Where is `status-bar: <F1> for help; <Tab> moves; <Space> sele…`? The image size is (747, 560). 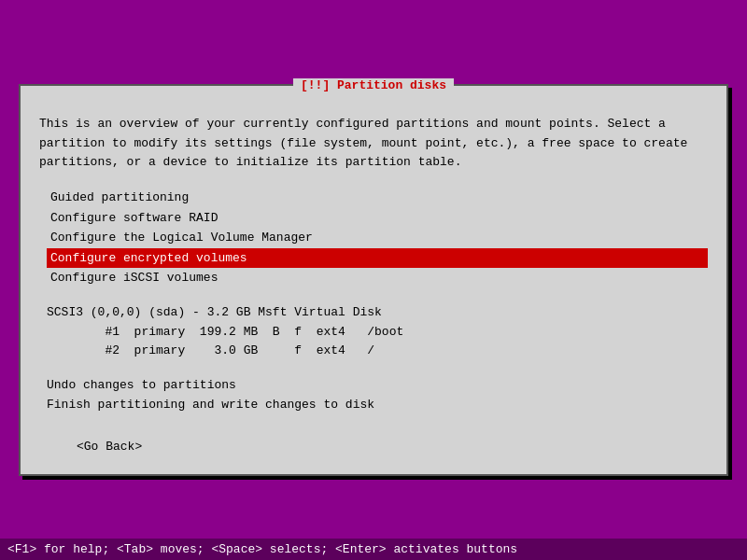 status-bar: <F1> for help; <Tab> moves; <Space> sele… is located at coordinates (374, 549).